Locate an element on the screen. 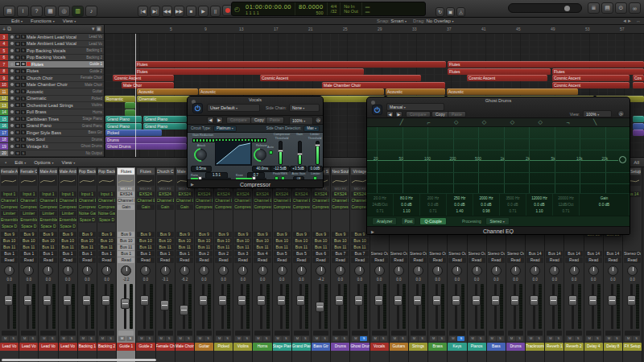  track-header: 3MSMale Ambient Lead VocalLead Vo is located at coordinates (52, 37).